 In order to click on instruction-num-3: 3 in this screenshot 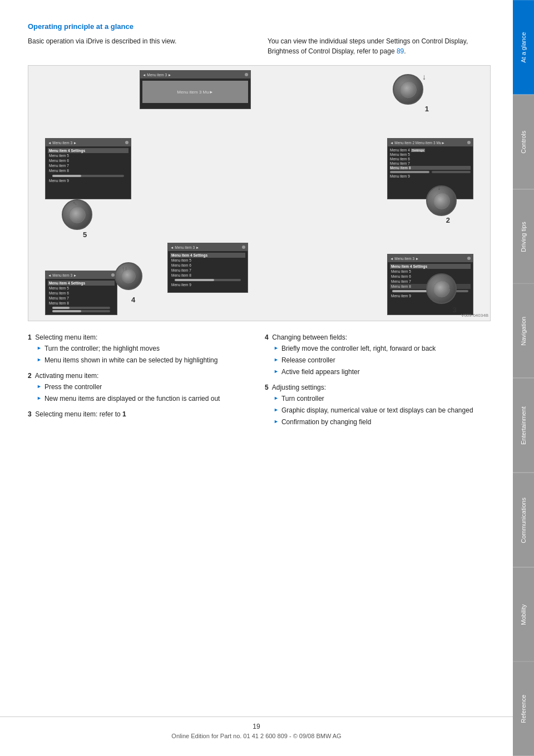, I will do `click(30, 414)`.